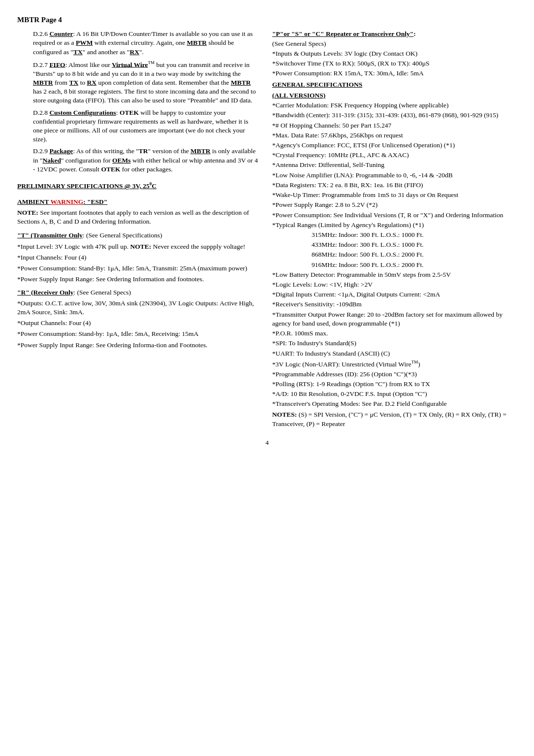 The image size is (534, 756). I want to click on gen-item-1: *Bandwidth (Center): 311-319: (315); 331…, so click(395, 115).